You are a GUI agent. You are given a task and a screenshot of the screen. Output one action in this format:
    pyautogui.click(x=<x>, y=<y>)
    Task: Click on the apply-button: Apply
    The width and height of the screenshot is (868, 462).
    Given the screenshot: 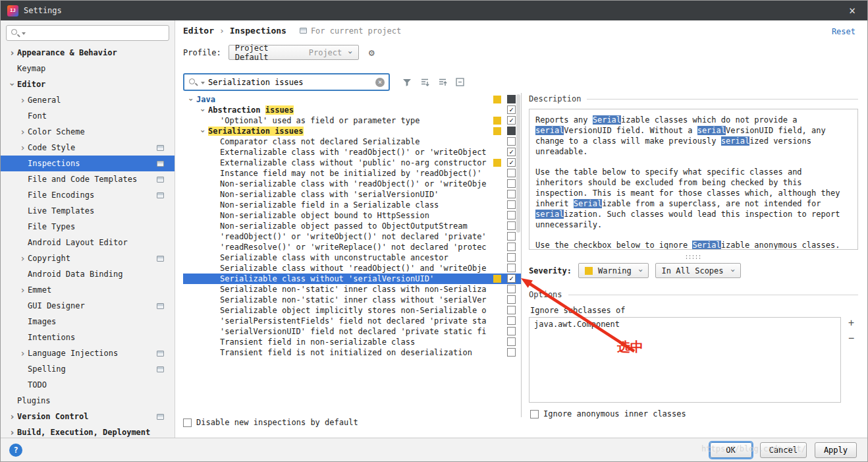 What is the action you would take?
    pyautogui.click(x=836, y=450)
    